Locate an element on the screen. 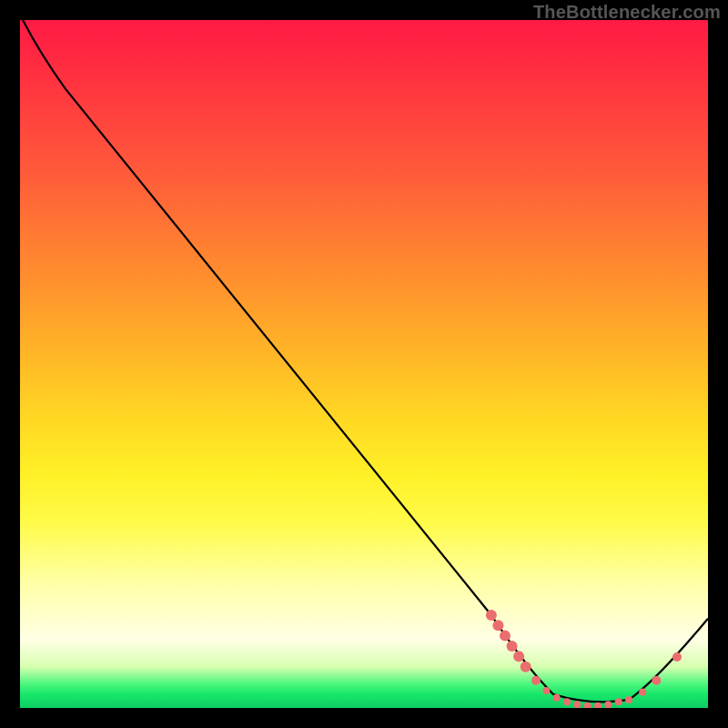  attribution-text: TheBottlenecker.com is located at coordinates (627, 13).